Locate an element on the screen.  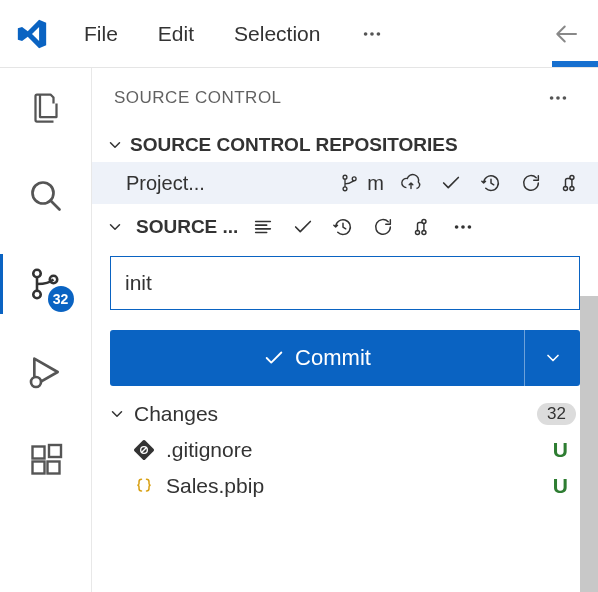
sidebar-more-icon is located at coordinates (558, 98).